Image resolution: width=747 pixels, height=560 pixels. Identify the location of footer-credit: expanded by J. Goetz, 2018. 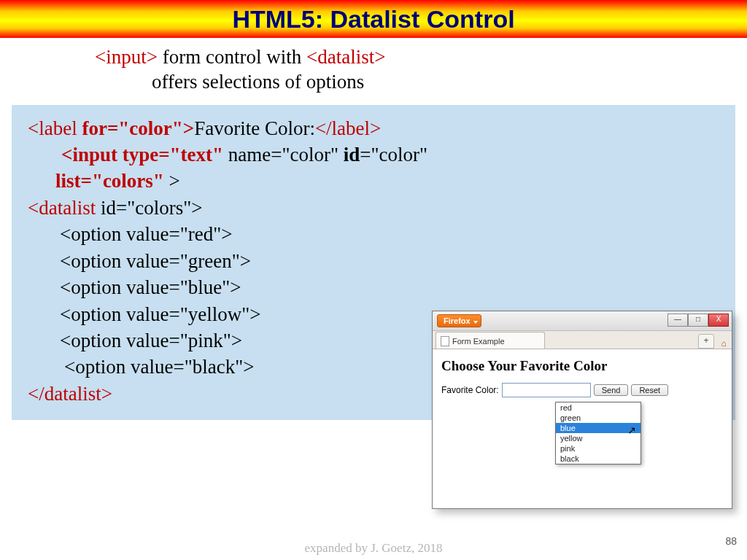
(374, 548).